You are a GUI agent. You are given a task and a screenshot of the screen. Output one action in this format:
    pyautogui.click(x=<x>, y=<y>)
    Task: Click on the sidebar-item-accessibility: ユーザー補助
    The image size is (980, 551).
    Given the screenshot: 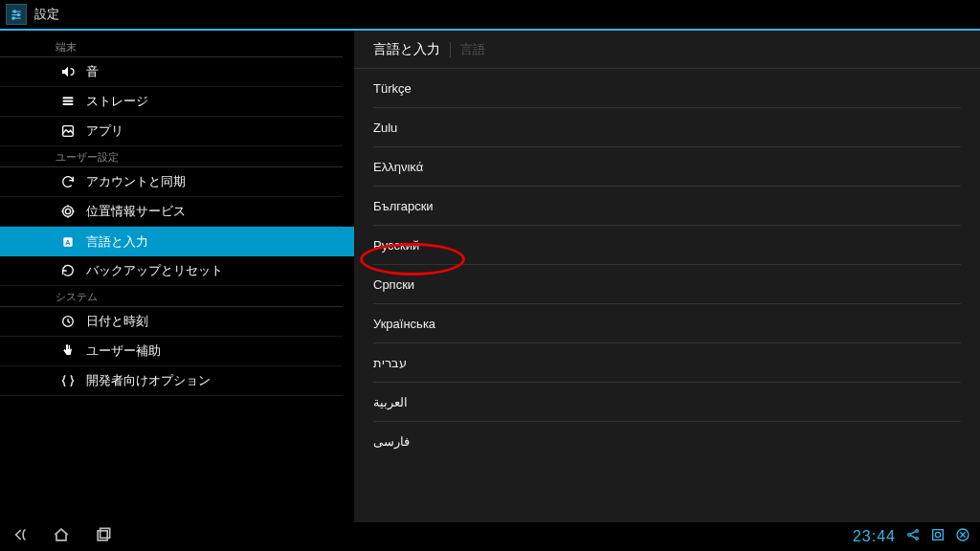 What is the action you would take?
    pyautogui.click(x=171, y=352)
    